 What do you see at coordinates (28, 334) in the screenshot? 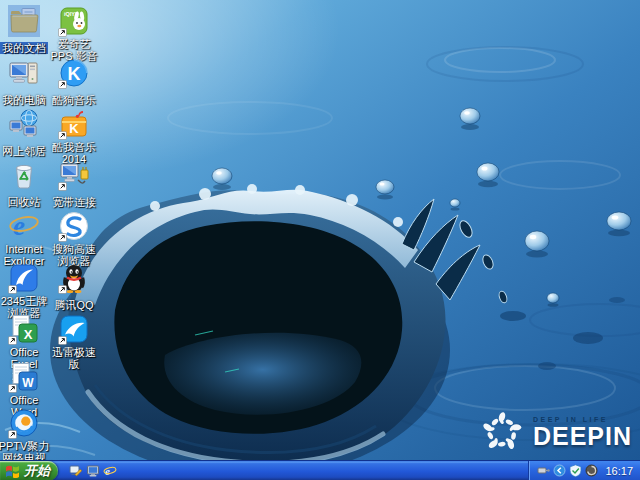
I see `svg-text: X` at bounding box center [28, 334].